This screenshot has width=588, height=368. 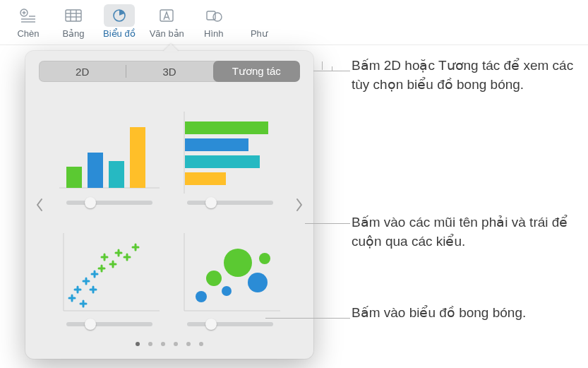 I want to click on toolbar-insert-label: Chèn, so click(x=28, y=34).